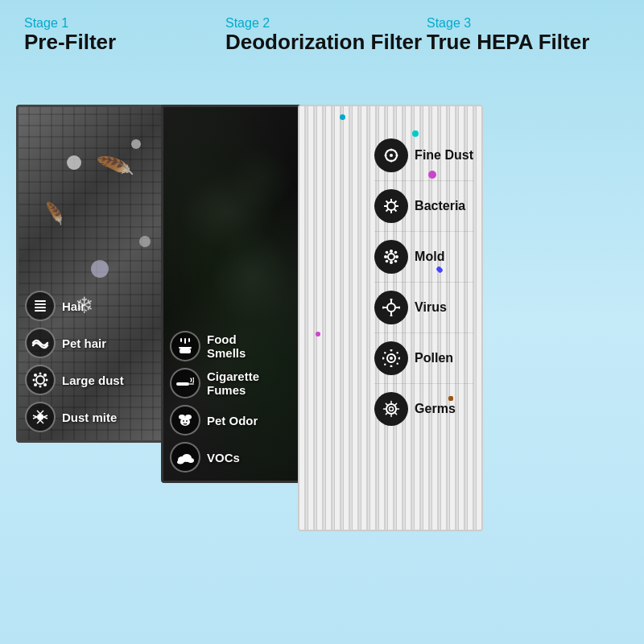 The height and width of the screenshot is (644, 644). I want to click on list-item: Germs, so click(423, 409).